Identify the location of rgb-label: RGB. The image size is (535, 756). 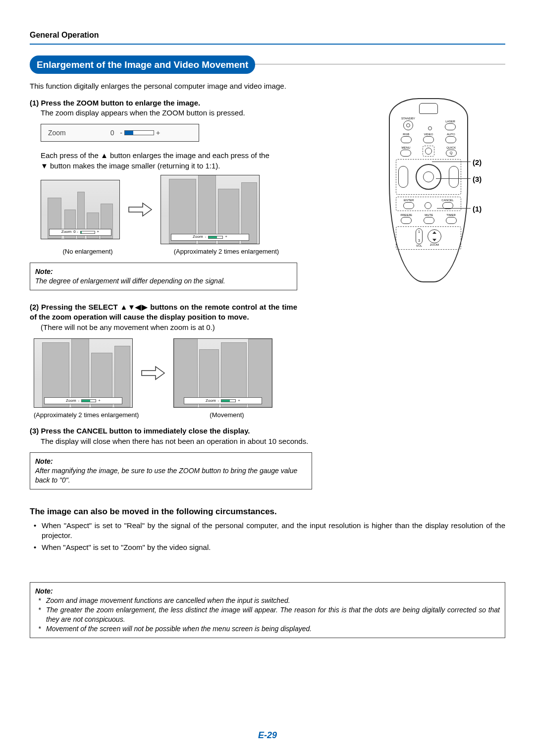
(406, 134).